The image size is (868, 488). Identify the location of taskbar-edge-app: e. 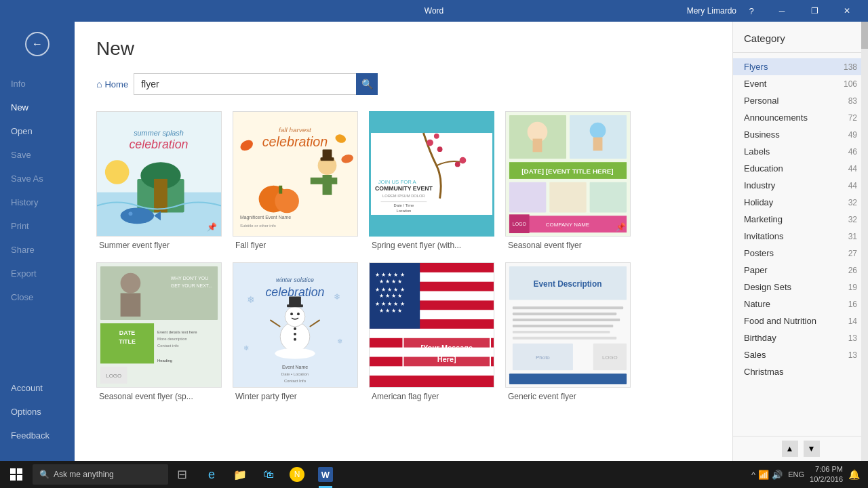
(212, 474).